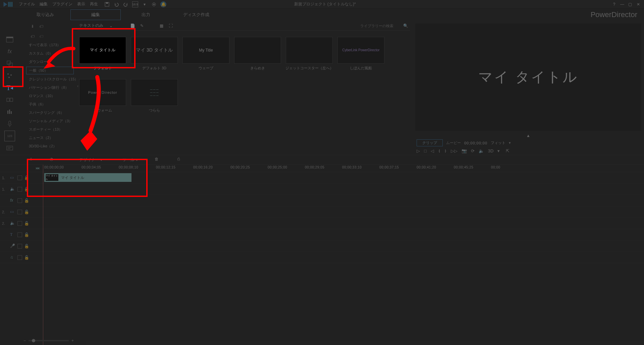 Image resolution: width=644 pixels, height=345 pixels. Describe the element at coordinates (130, 160) in the screenshot. I see `tool-dropdown: ツール ▾` at that location.